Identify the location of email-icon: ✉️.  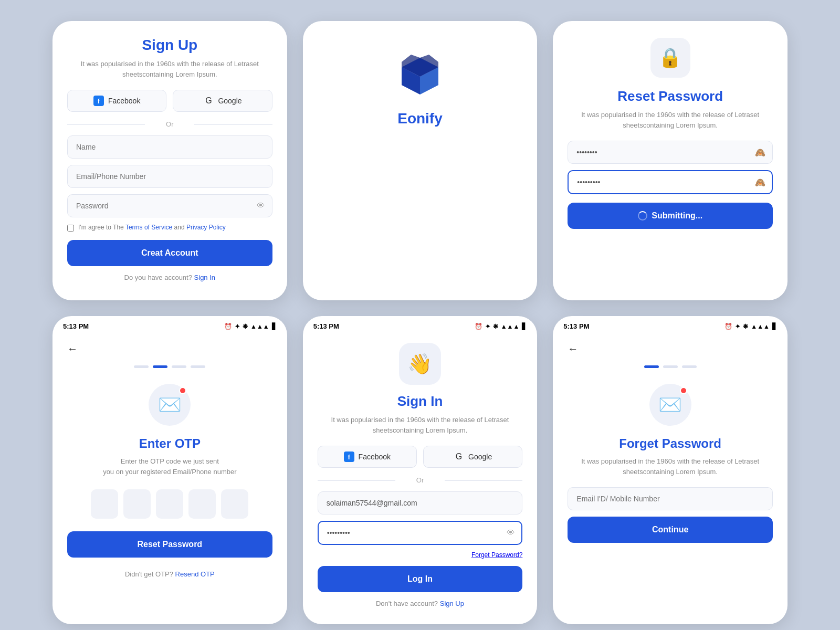
(170, 405).